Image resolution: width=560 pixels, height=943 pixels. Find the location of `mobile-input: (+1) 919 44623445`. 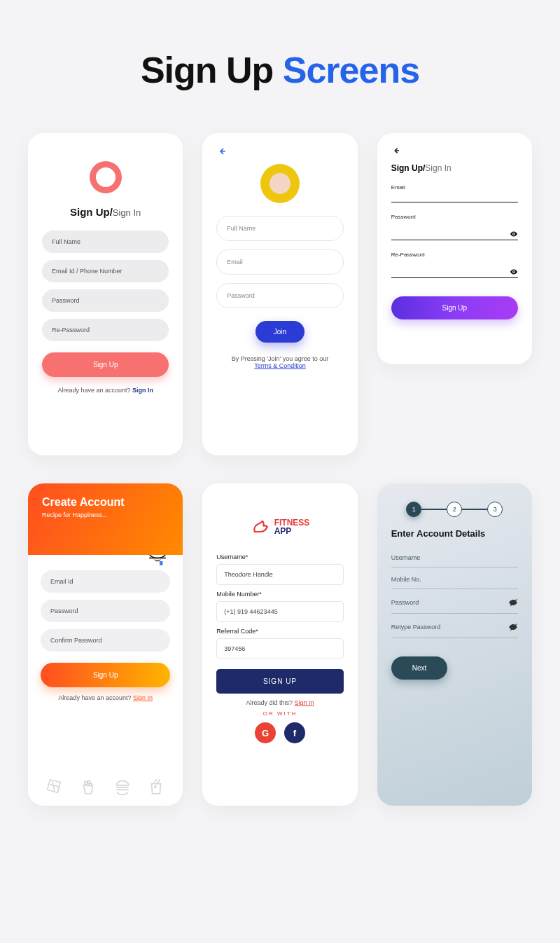

mobile-input: (+1) 919 44623445 is located at coordinates (280, 612).